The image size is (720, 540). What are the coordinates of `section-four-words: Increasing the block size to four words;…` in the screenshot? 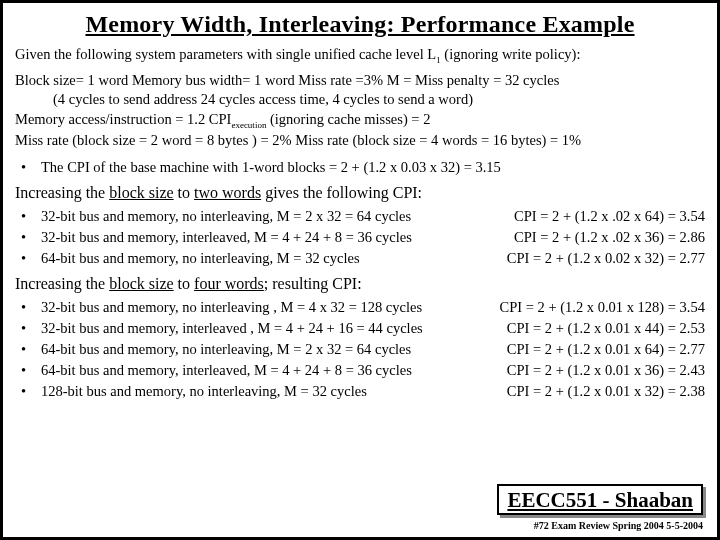 It's located at (360, 284).